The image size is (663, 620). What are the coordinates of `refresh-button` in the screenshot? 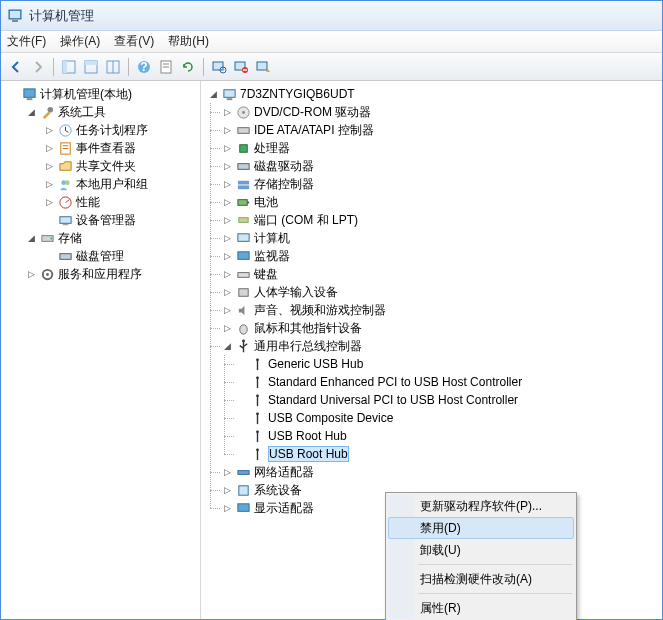 It's located at (188, 67).